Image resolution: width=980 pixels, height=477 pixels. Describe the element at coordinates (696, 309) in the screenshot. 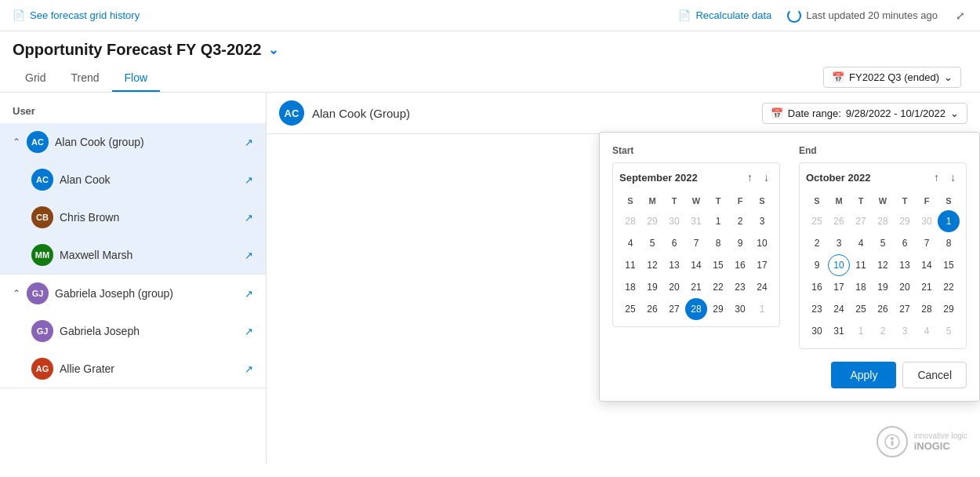

I see `cal-day-selected-28: 28` at that location.